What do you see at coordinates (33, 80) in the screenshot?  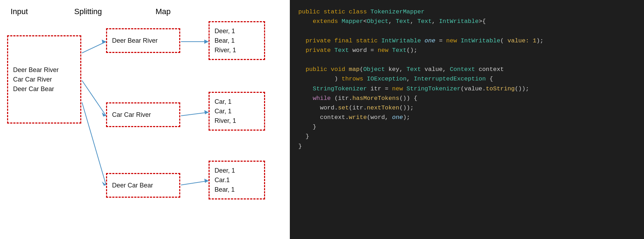 I see `input-line-2: Car Car River` at bounding box center [33, 80].